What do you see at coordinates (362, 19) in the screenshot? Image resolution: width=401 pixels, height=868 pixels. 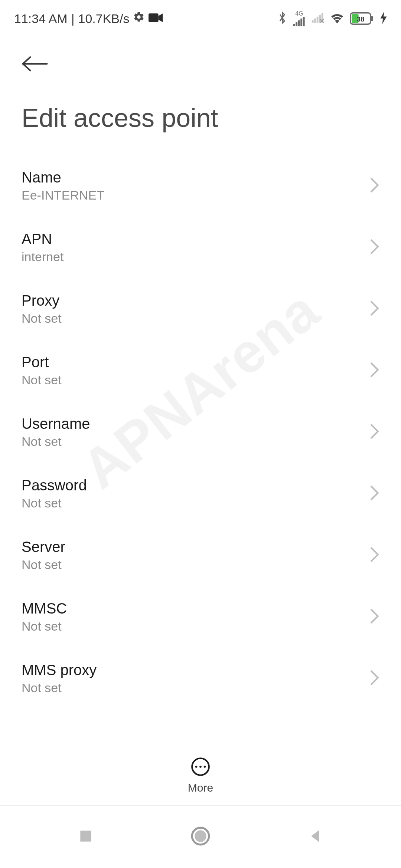 I see `battery-icon: 38` at bounding box center [362, 19].